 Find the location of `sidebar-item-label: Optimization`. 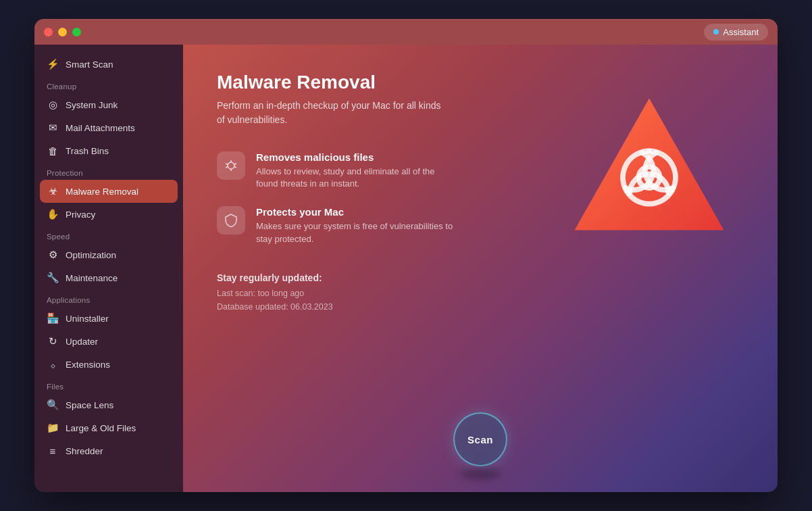

sidebar-item-label: Optimization is located at coordinates (91, 256).